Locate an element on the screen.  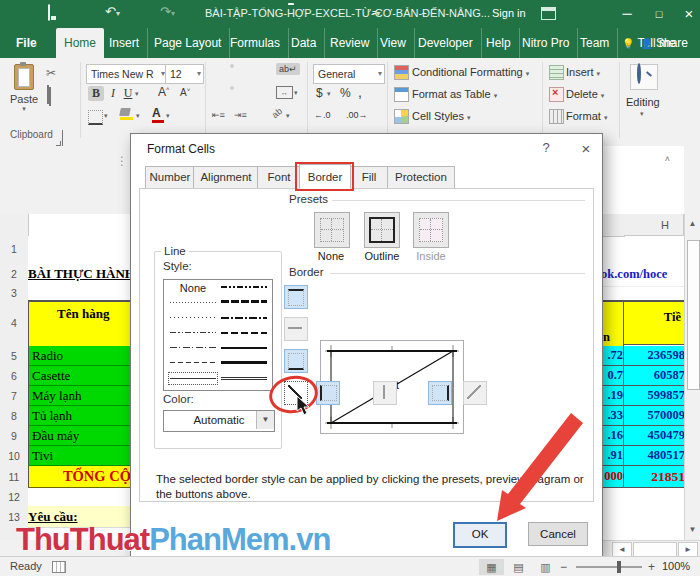
row-header-12: 12 is located at coordinates (14, 498).